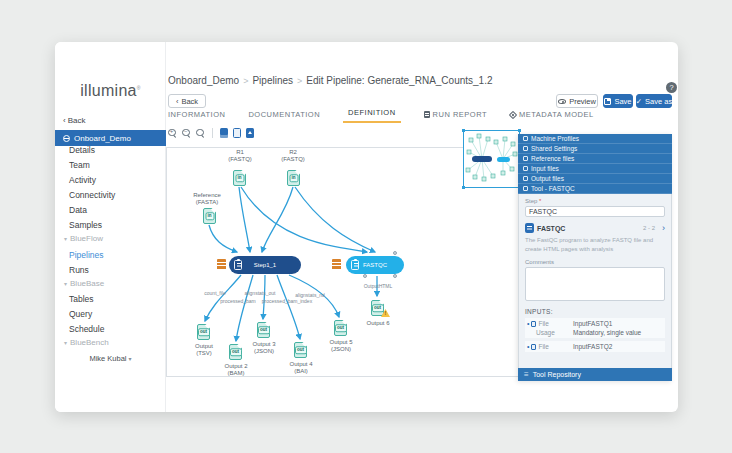 The image size is (732, 453). I want to click on sidebar-item-details: Details, so click(82, 150).